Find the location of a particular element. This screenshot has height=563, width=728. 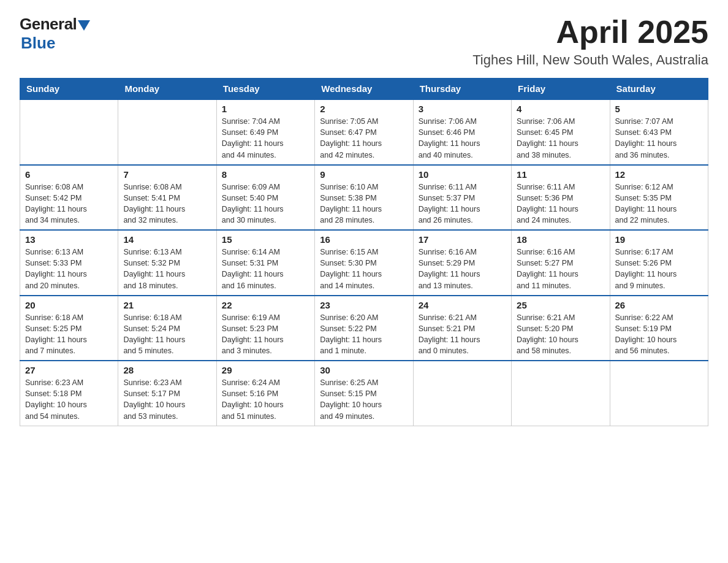

calendar-day-cell: 30Sunrise: 6:25 AMSunset: 5:15 PMDayligh… is located at coordinates (364, 393).